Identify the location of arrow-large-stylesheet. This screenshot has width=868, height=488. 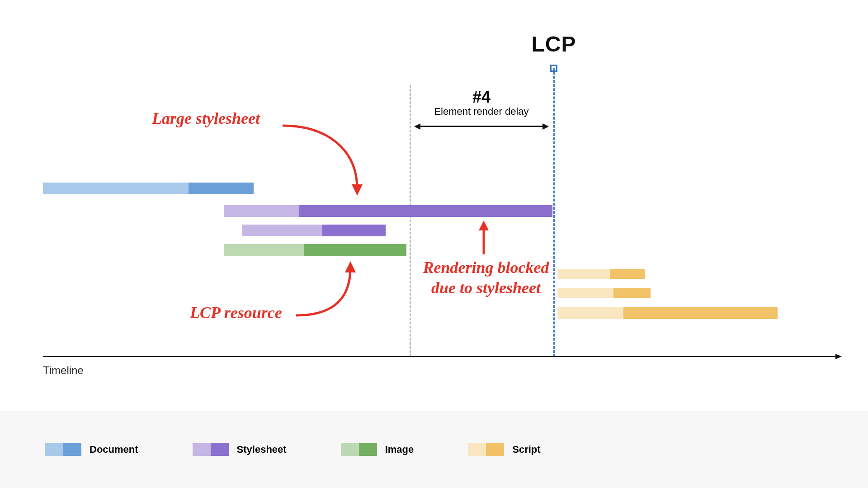
(330, 162).